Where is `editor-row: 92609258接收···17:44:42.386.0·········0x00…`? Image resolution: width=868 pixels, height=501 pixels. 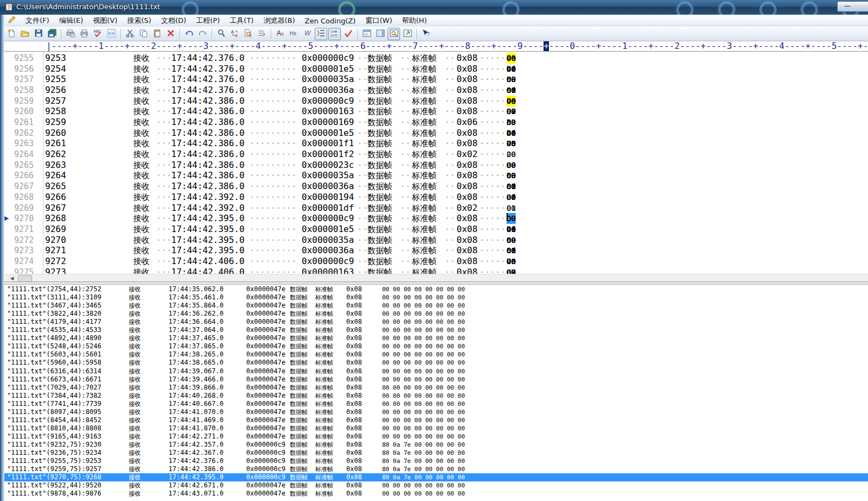 editor-row: 92609258接收···17:44:42.386.0·········0x00… is located at coordinates (434, 111).